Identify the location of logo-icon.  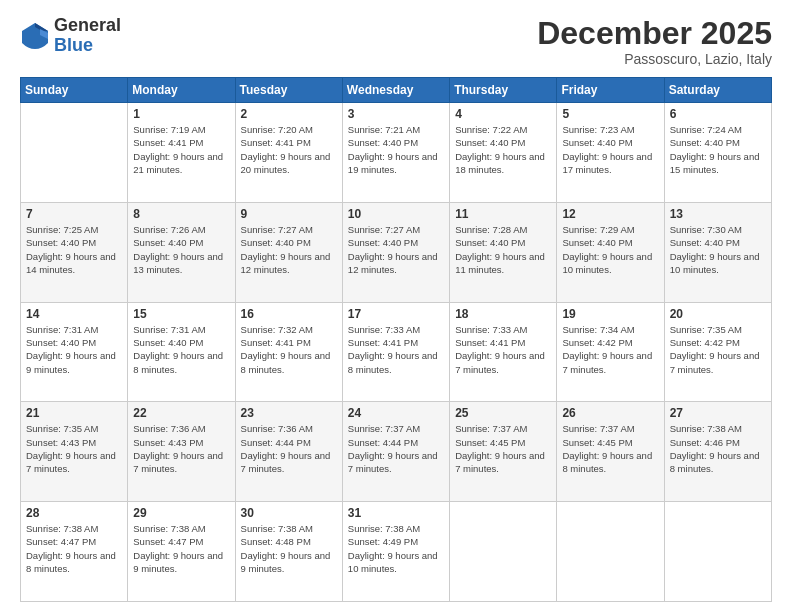
(35, 36).